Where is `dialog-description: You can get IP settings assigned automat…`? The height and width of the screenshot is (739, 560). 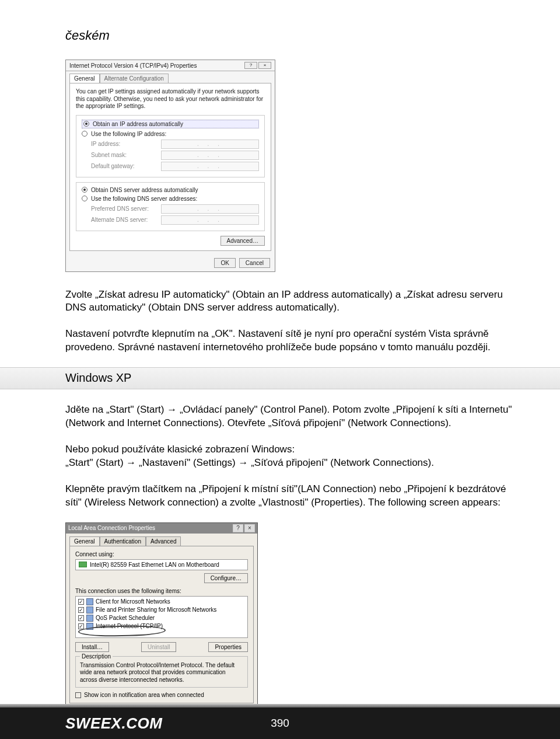 dialog-description: You can get IP settings assigned automat… is located at coordinates (170, 99).